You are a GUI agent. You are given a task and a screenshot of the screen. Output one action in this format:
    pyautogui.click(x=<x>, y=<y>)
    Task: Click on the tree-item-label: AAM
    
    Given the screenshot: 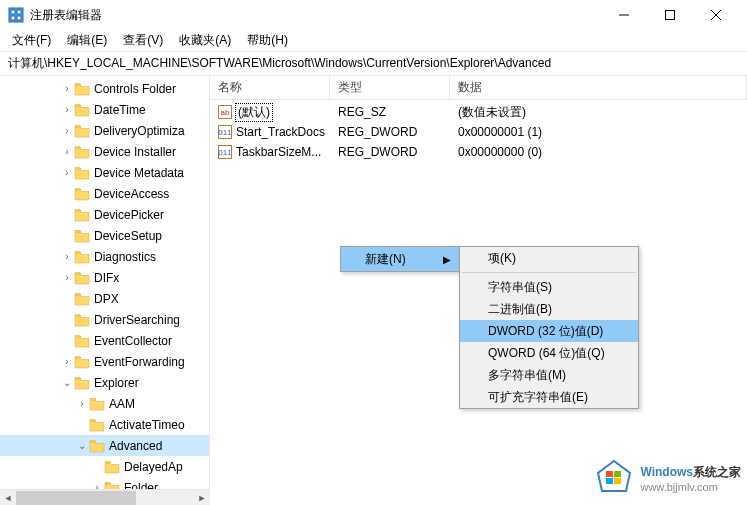 What is the action you would take?
    pyautogui.click(x=122, y=404)
    